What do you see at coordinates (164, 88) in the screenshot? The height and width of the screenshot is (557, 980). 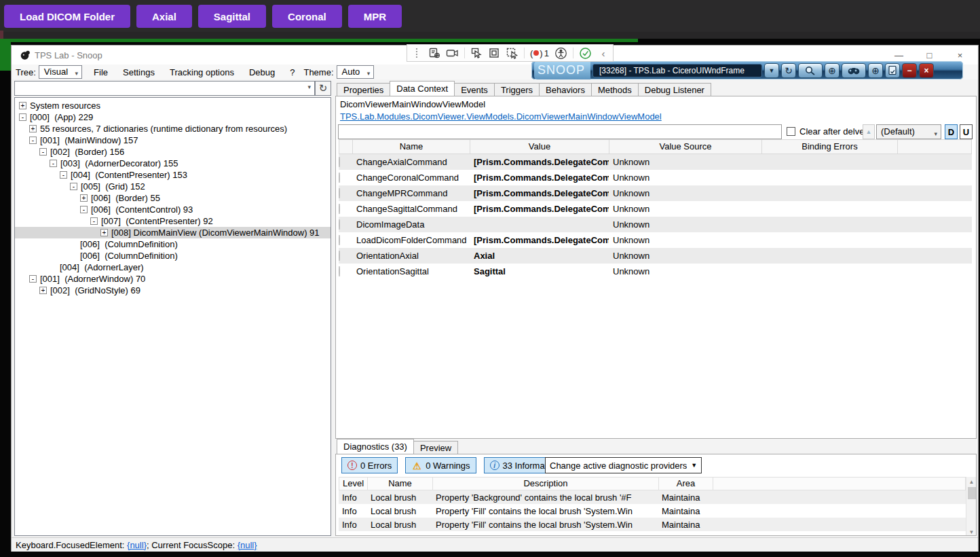 I see `tree-filter-combobox` at bounding box center [164, 88].